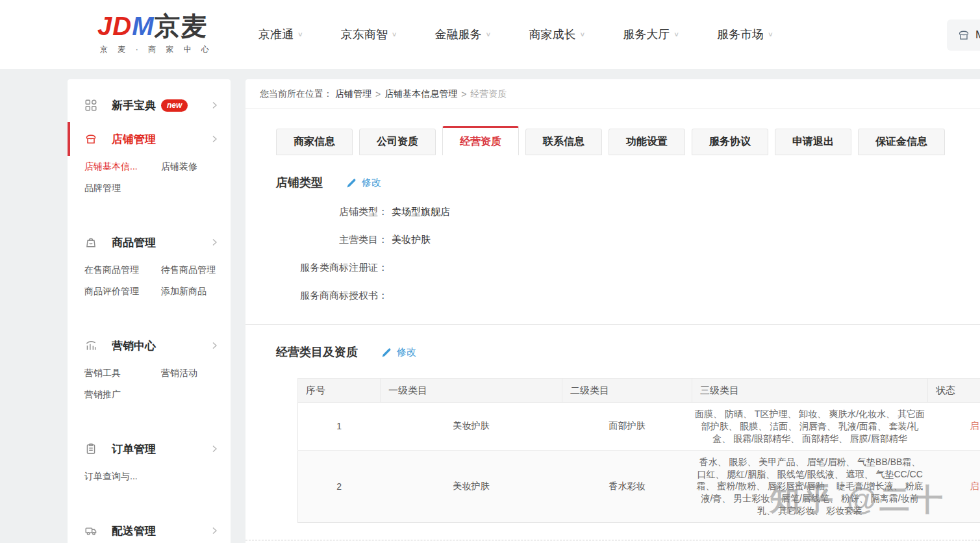  I want to click on truck-icon, so click(91, 531).